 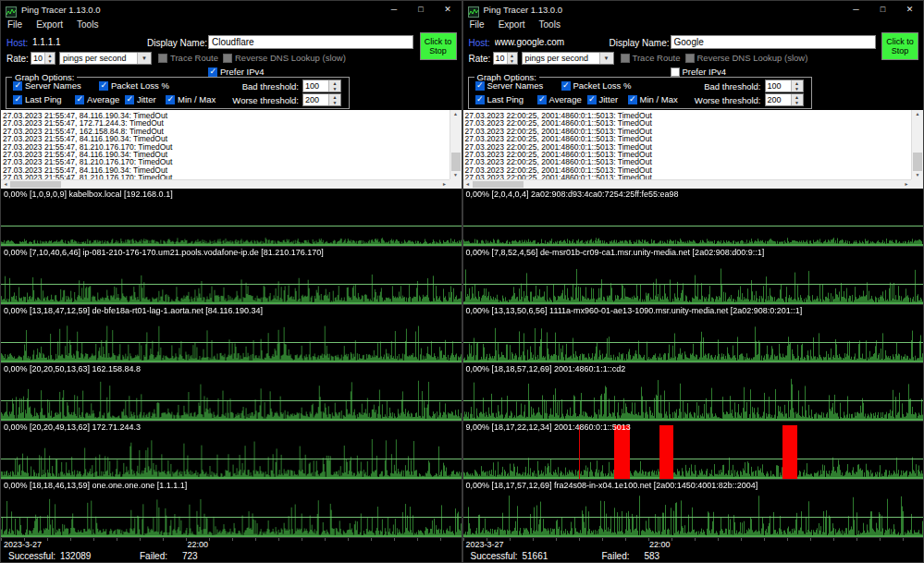 I want to click on rate-value: 10, so click(x=38, y=58).